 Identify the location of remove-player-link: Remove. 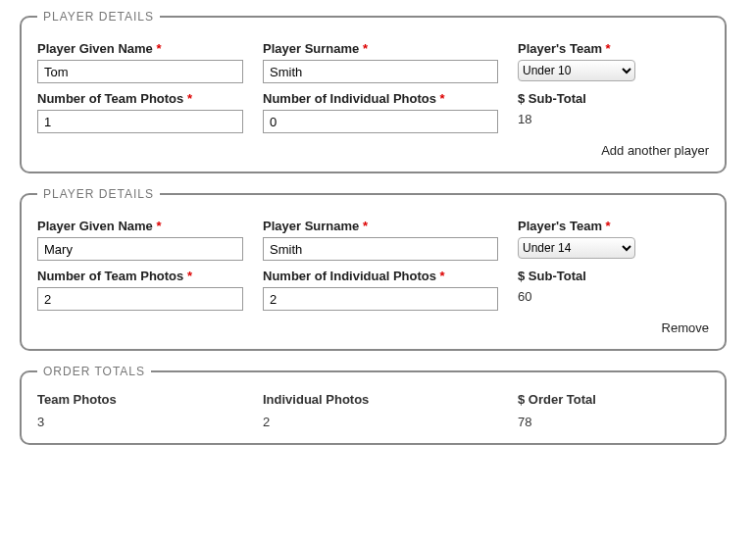
(685, 327).